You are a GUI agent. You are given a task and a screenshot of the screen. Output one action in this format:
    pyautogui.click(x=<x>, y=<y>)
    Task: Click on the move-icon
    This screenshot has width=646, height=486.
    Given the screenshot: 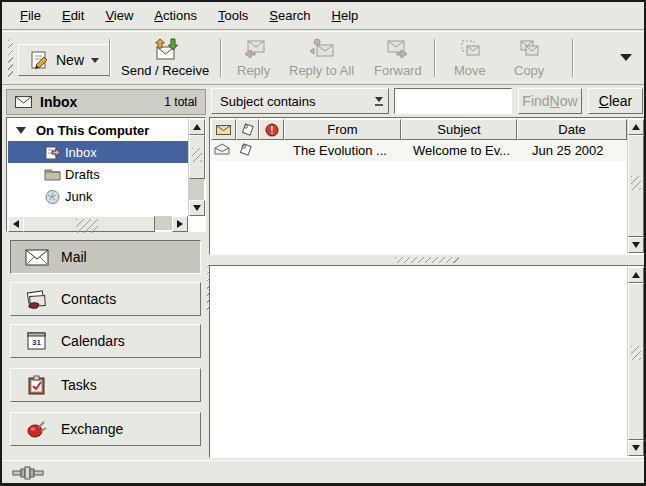 What is the action you would take?
    pyautogui.click(x=470, y=50)
    